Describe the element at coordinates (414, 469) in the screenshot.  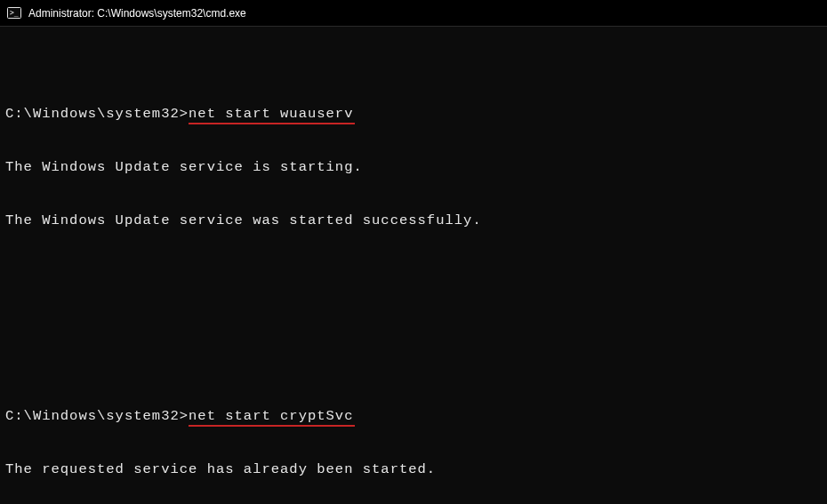
I see `output-line: The requested service has already been s…` at that location.